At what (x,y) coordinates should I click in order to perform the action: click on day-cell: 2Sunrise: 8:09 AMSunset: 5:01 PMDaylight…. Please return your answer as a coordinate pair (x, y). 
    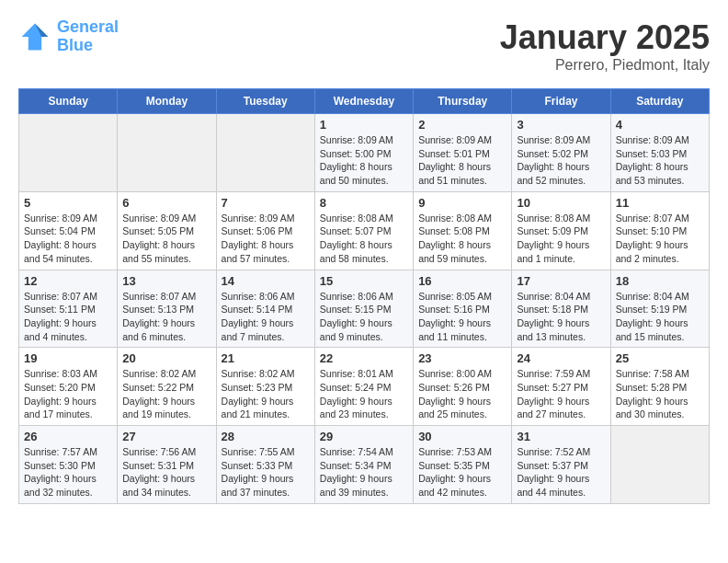
    Looking at the image, I should click on (463, 153).